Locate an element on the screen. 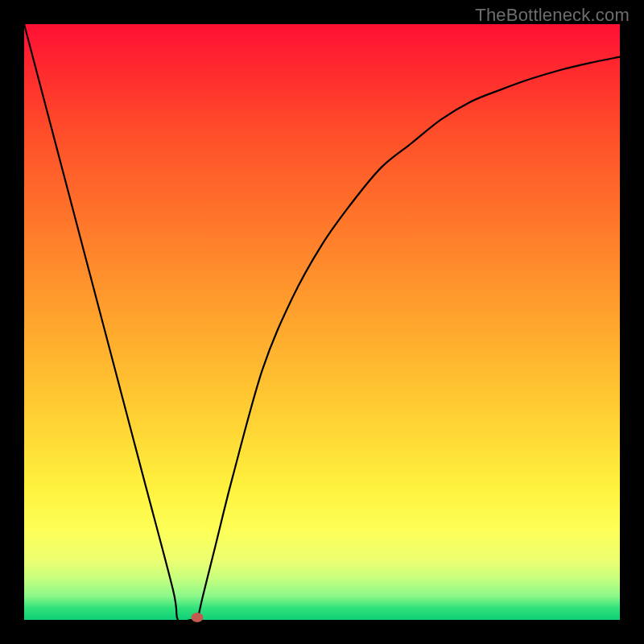 The width and height of the screenshot is (644, 644). watermark-text: TheBottleneck.com is located at coordinates (552, 15).